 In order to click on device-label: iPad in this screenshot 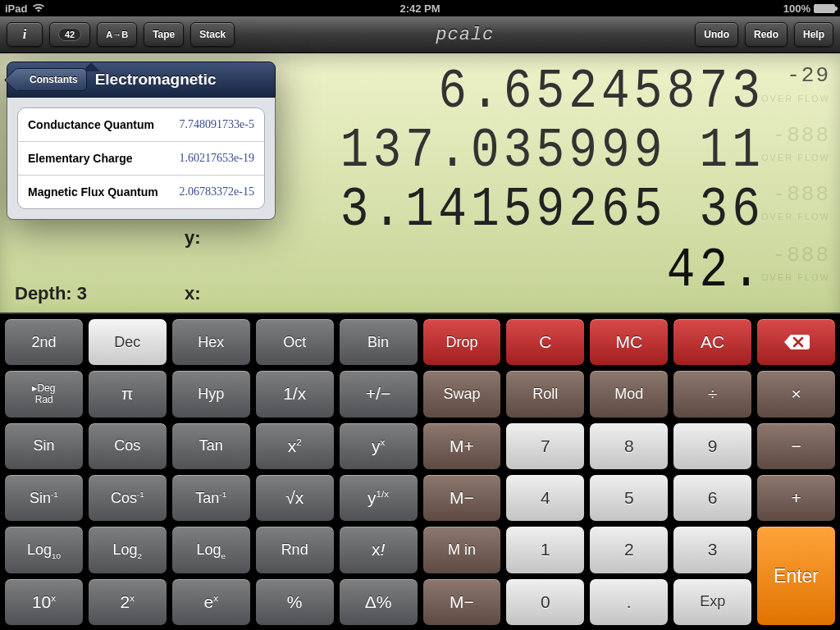, I will do `click(16, 8)`.